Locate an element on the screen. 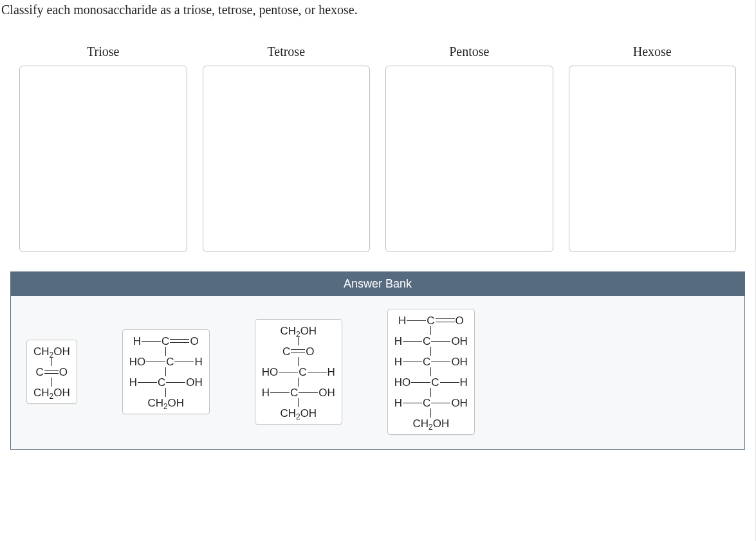 Image resolution: width=756 pixels, height=541 pixels. category-label: Triose is located at coordinates (103, 51).